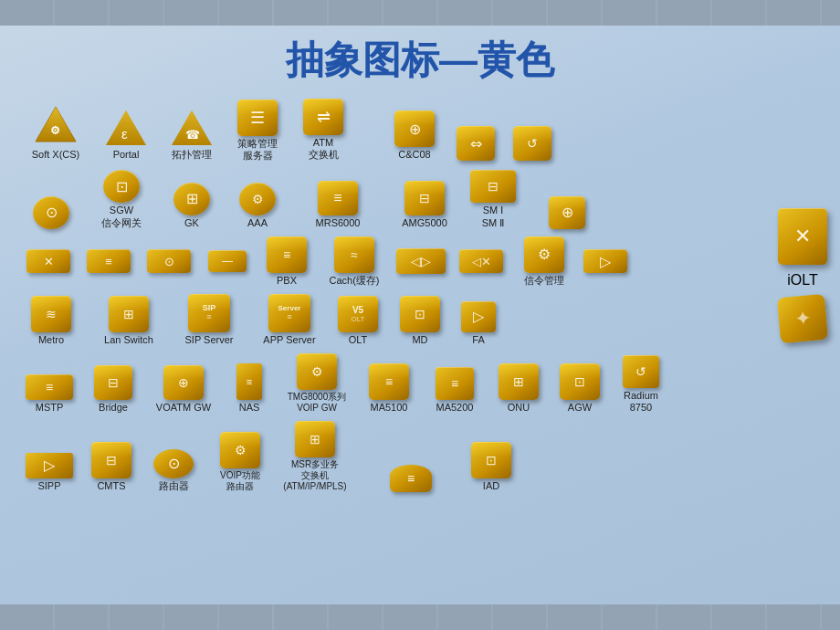 The image size is (840, 630). I want to click on icon-item-mstp: ≡ MSTP, so click(49, 394).